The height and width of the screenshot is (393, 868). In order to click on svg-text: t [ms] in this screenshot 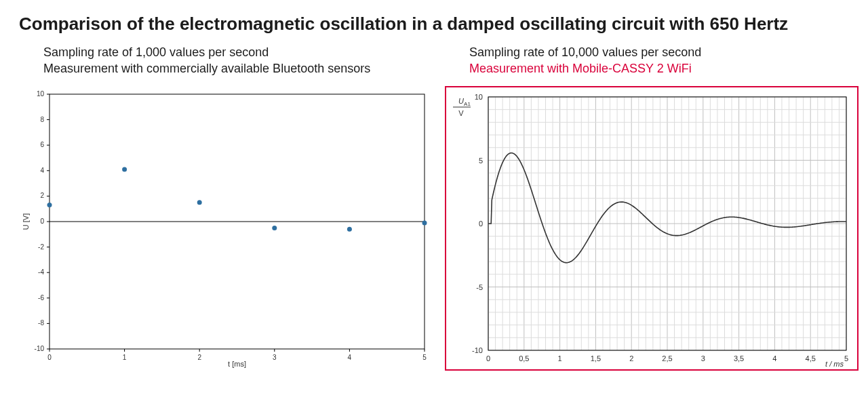, I will do `click(237, 364)`.